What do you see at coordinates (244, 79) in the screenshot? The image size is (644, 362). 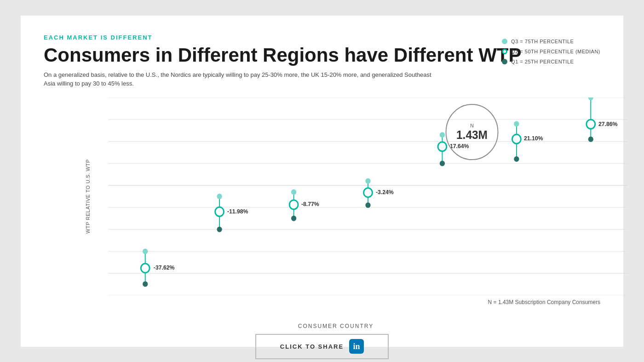 I see `description: On a generalized basis, relative to the …` at bounding box center [244, 79].